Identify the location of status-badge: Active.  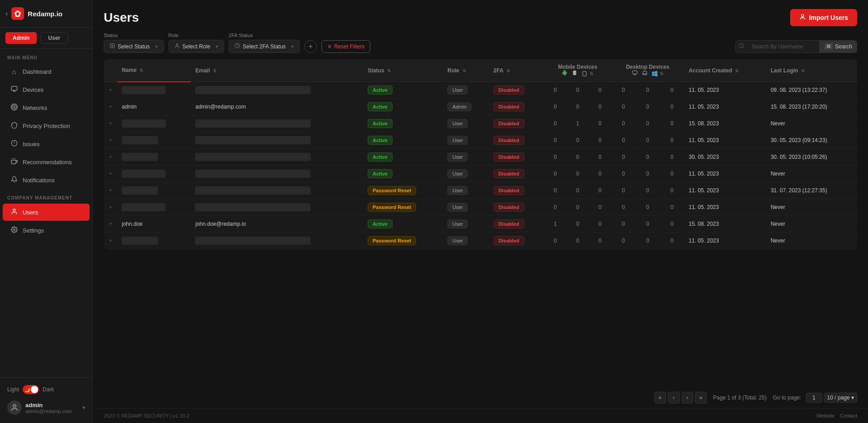
(380, 224).